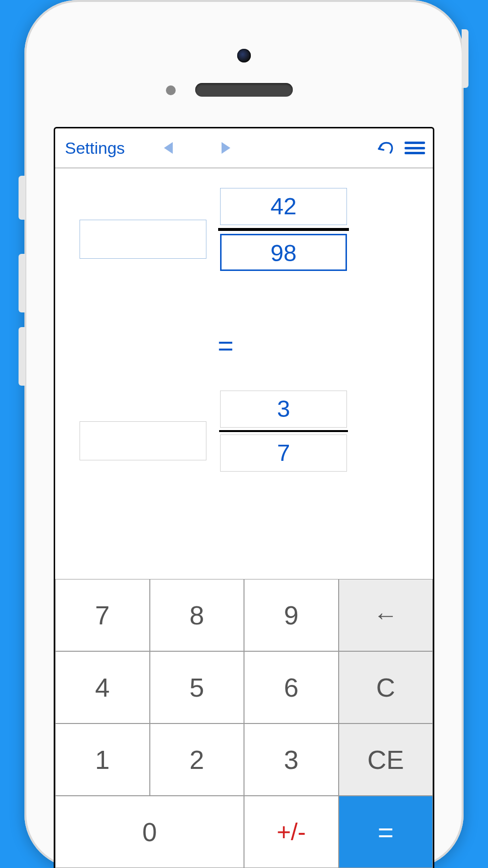 Image resolution: width=488 pixels, height=868 pixels. I want to click on key-3: 3, so click(291, 760).